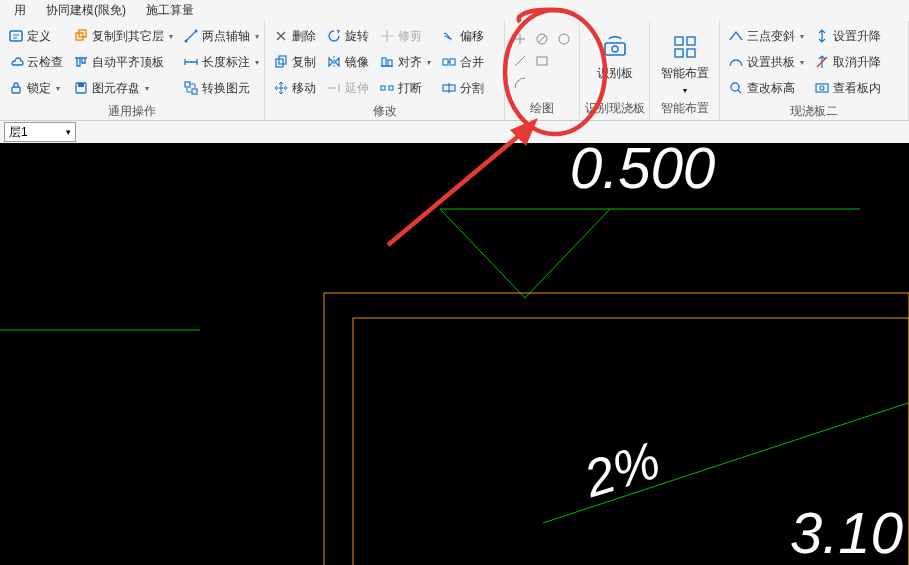  I want to click on mirror-label: 镜像, so click(357, 62).